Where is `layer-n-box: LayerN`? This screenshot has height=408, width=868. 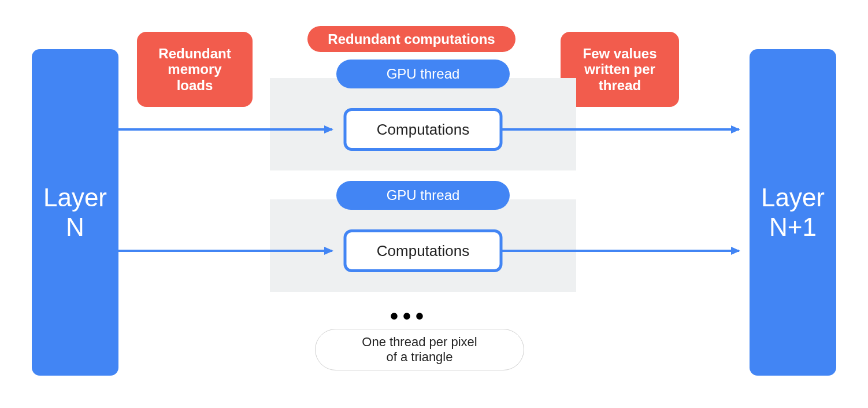 layer-n-box: LayerN is located at coordinates (75, 213).